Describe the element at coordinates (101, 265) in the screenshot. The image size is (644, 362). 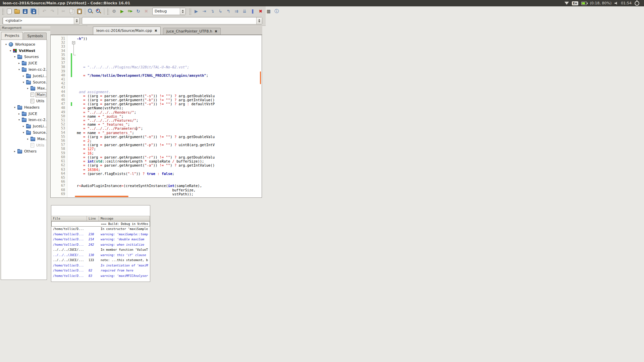
I see `log-row: /home/tollie/D...In instantiation of ‘ma…` at that location.